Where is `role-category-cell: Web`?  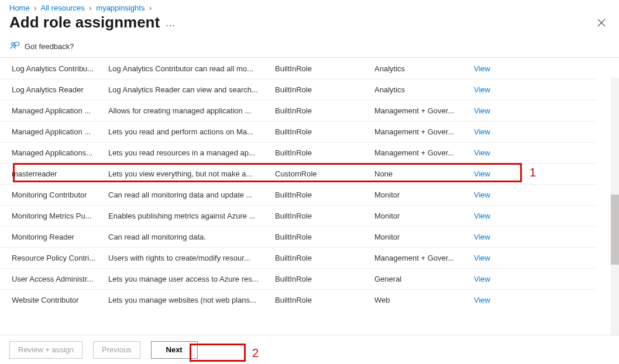 role-category-cell: Web is located at coordinates (424, 300).